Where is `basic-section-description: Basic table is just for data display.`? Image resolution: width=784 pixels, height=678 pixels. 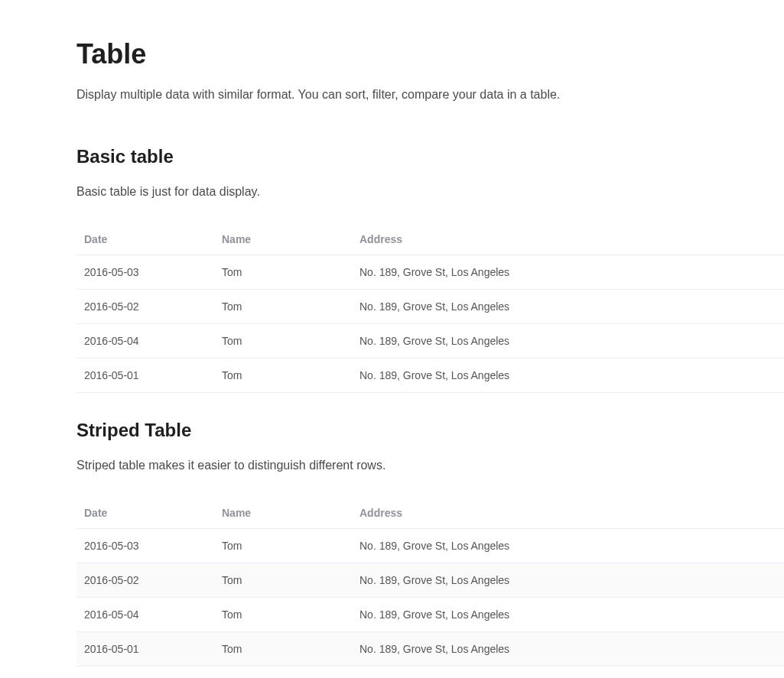
basic-section-description: Basic table is just for data display. is located at coordinates (430, 192).